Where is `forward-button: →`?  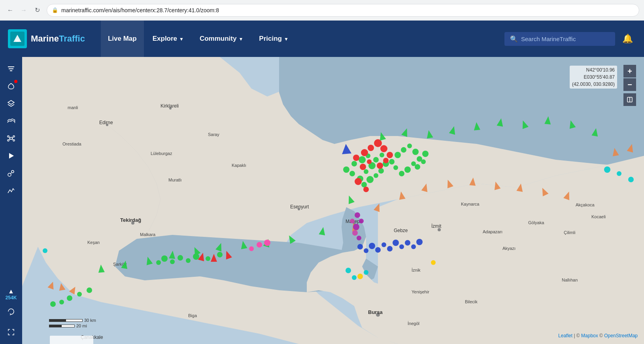 forward-button: → is located at coordinates (24, 10).